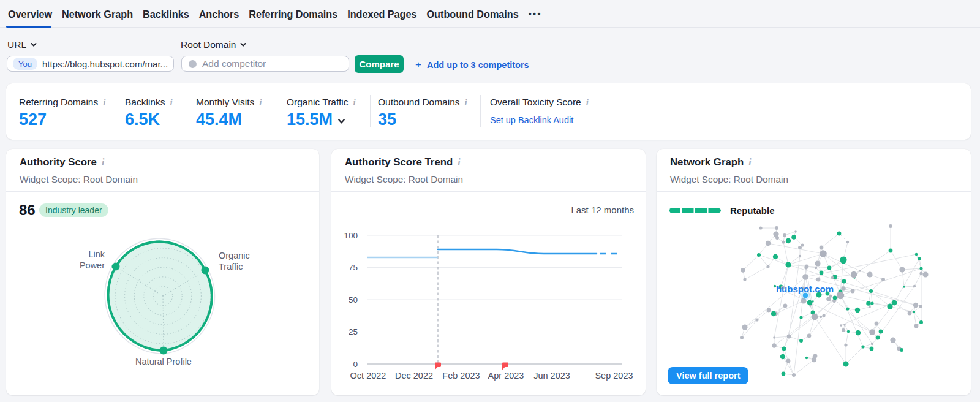  I want to click on svg-text: hubspot.com, so click(805, 289).